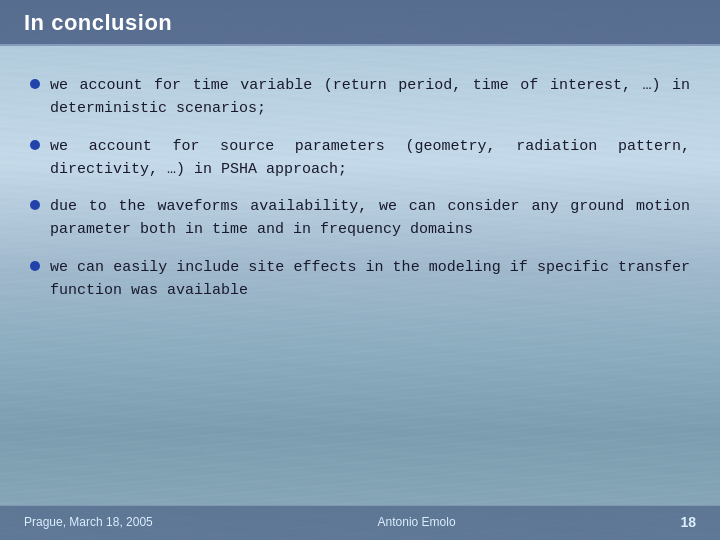  Describe the element at coordinates (688, 522) in the screenshot. I see `footer-page-number: 18` at that location.